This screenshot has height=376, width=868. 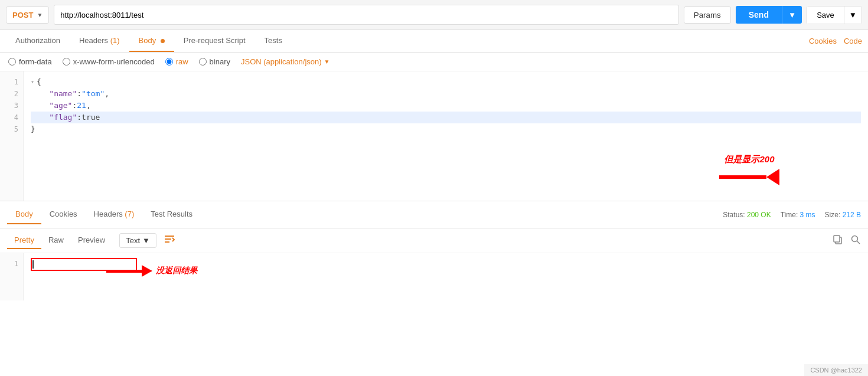 I want to click on arrow-head, so click(x=773, y=177).